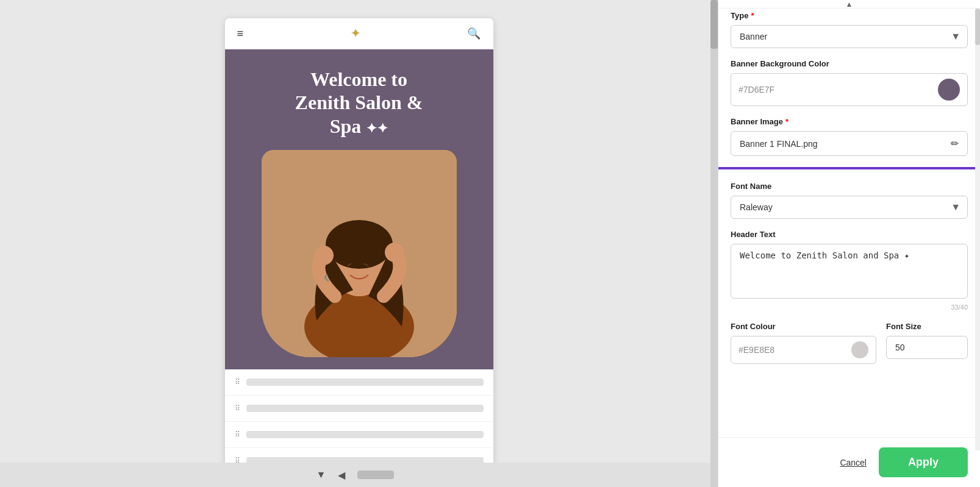 This screenshot has width=980, height=487. I want to click on font-colour-label: Font Colour, so click(804, 327).